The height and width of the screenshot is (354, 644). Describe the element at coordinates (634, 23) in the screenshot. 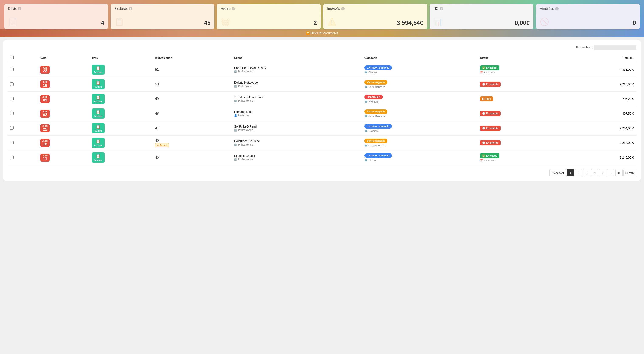

I see `card-value-annulees: 0` at that location.